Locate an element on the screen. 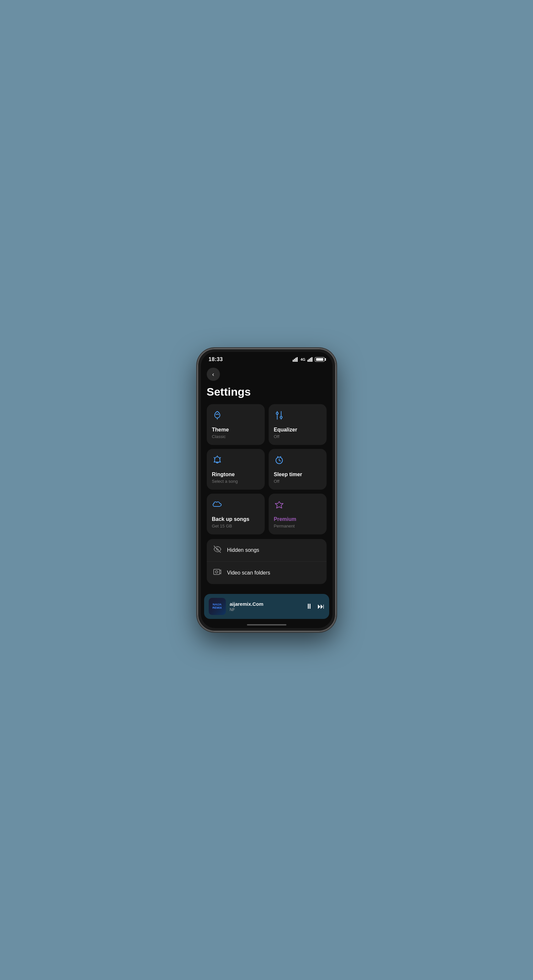  hidden-songs-icon is located at coordinates (217, 550).